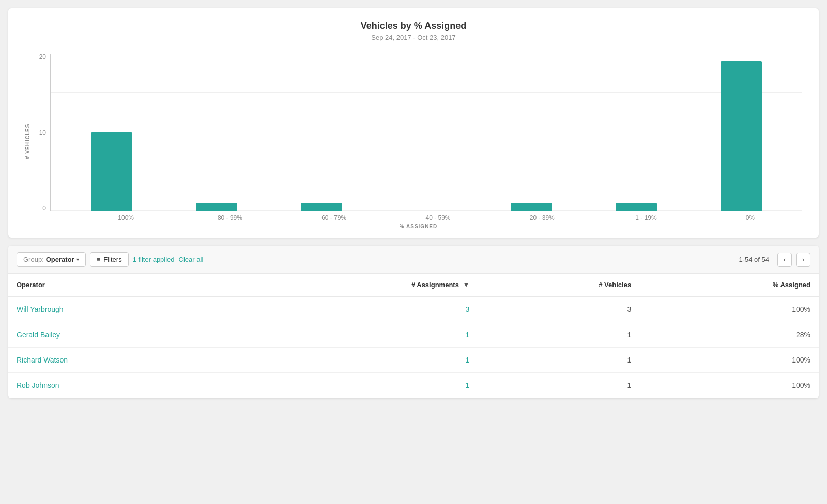 This screenshot has height=504, width=827. What do you see at coordinates (34, 259) in the screenshot?
I see `group-label: Group:` at bounding box center [34, 259].